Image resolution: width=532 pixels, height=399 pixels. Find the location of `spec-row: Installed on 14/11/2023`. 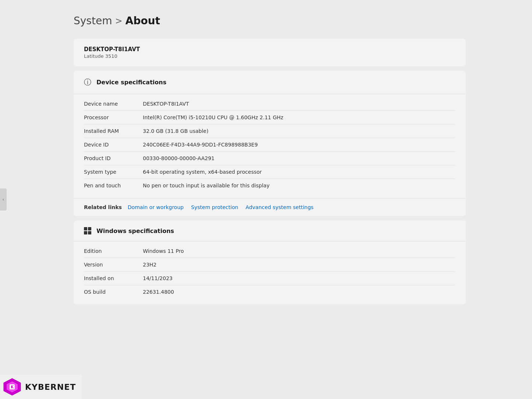

spec-row: Installed on 14/11/2023 is located at coordinates (269, 278).